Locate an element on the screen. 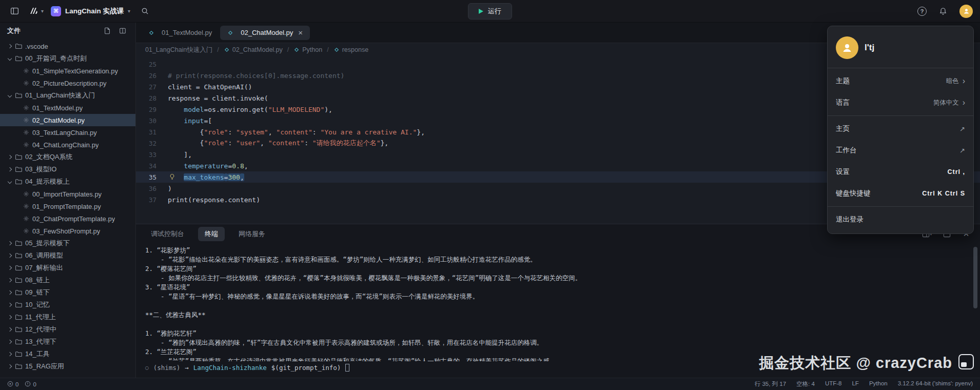 This screenshot has width=980, height=390. menu-item-theme: 主题暗色› is located at coordinates (900, 81).